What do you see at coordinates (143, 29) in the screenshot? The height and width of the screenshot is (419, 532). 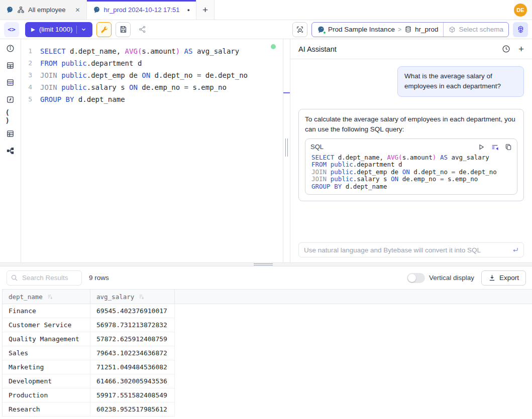 I see `share-icon` at bounding box center [143, 29].